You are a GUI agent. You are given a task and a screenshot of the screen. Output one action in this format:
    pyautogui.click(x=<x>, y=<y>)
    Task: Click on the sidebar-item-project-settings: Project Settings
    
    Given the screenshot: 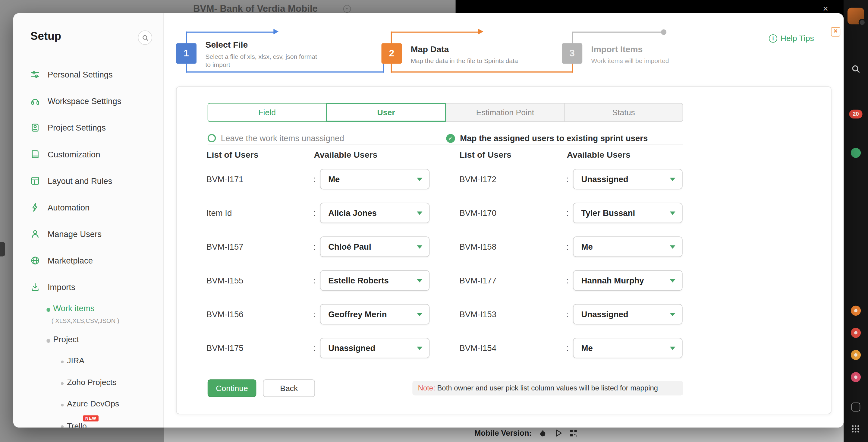 What is the action you would take?
    pyautogui.click(x=88, y=127)
    